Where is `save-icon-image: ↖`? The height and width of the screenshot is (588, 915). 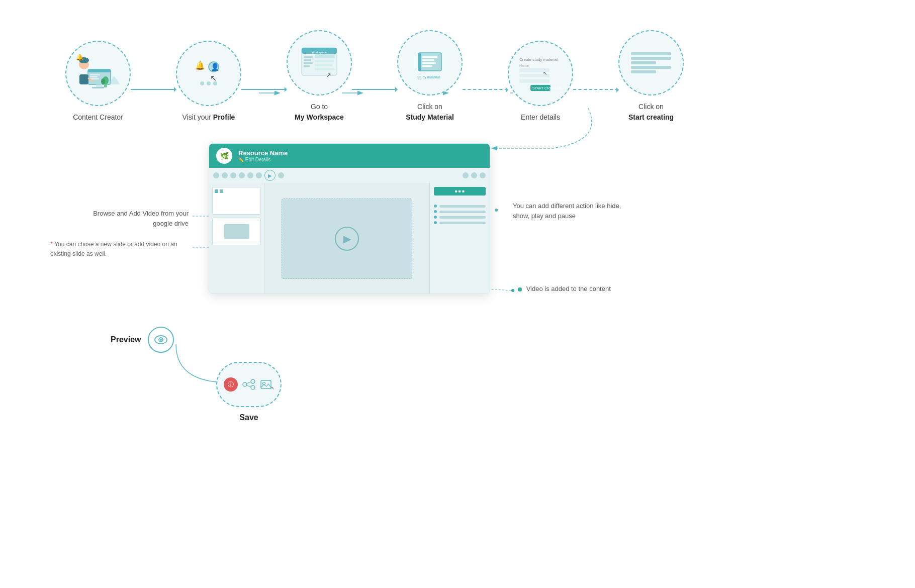 save-icon-image: ↖ is located at coordinates (267, 384).